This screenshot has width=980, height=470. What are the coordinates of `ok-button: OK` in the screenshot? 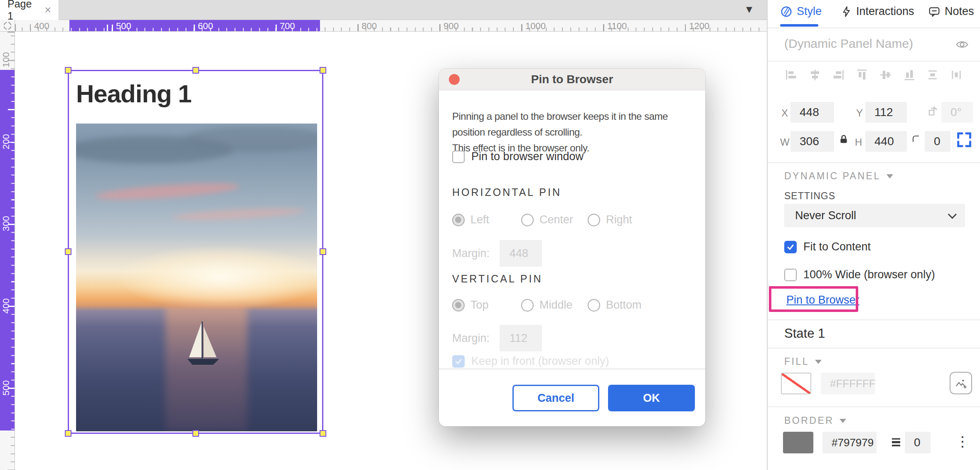 It's located at (652, 398).